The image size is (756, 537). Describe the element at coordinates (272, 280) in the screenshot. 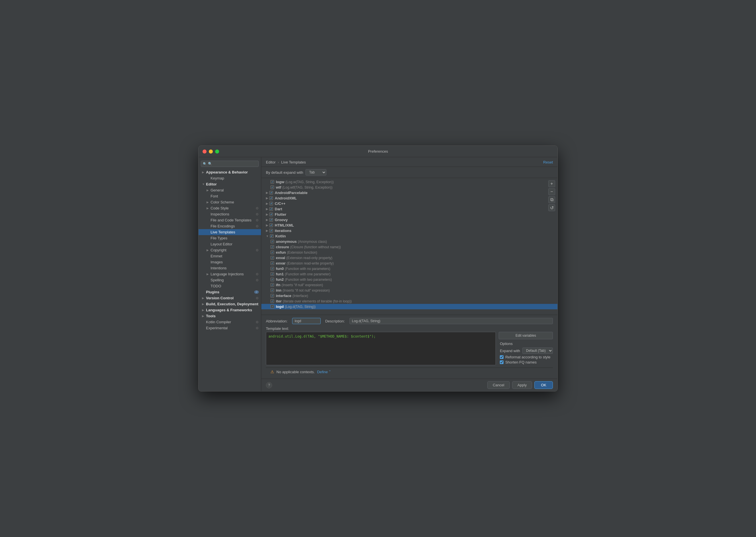

I see `checkbox-fun2` at that location.